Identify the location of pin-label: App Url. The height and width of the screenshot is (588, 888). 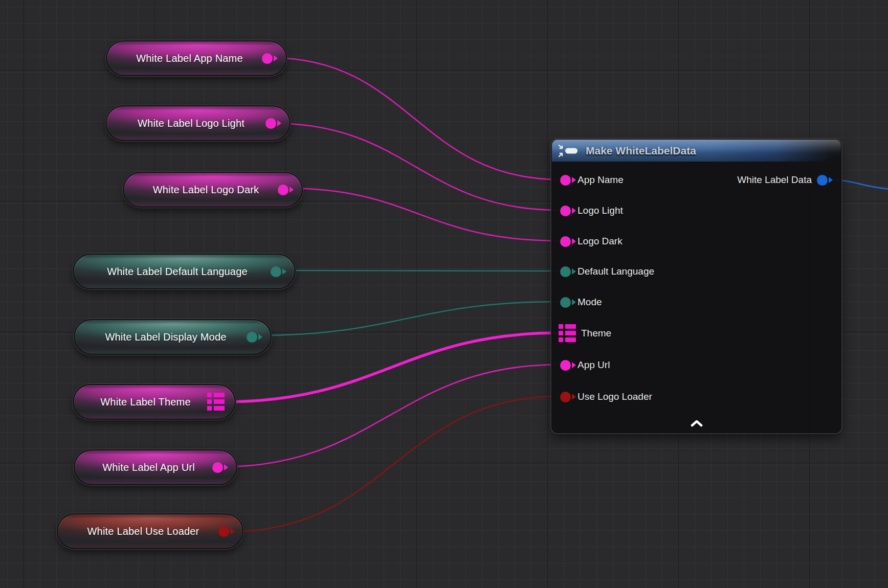
(593, 365).